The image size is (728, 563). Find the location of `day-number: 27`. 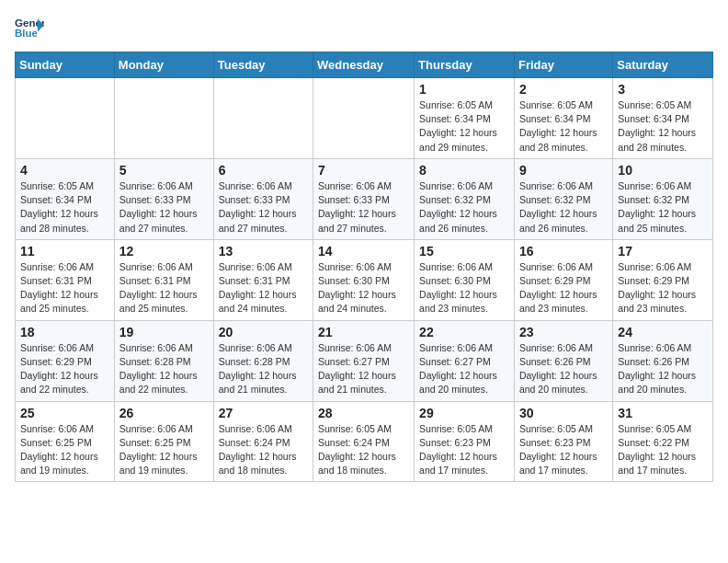

day-number: 27 is located at coordinates (263, 413).